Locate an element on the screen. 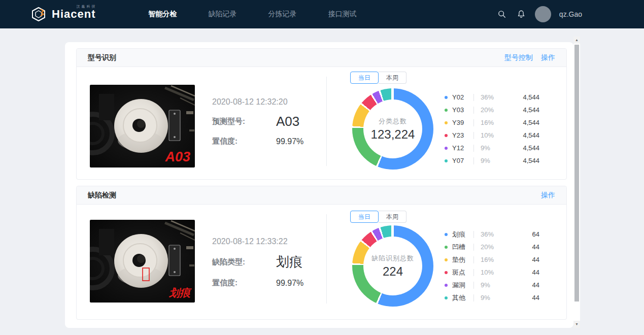  card-actions: 操作 is located at coordinates (548, 195).